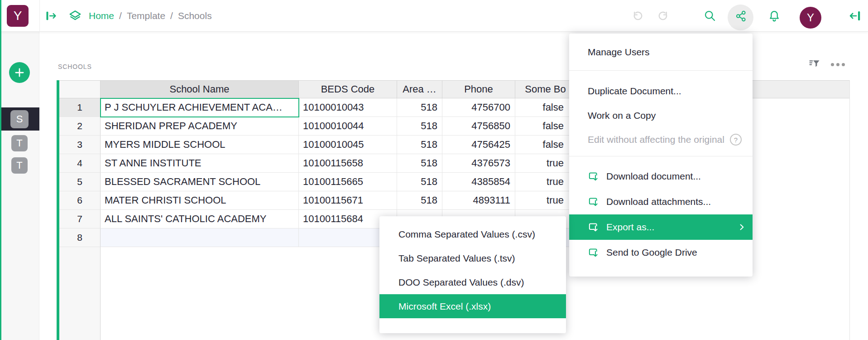 The image size is (868, 340). Describe the element at coordinates (80, 294) in the screenshot. I see `row-gutter-extension` at that location.